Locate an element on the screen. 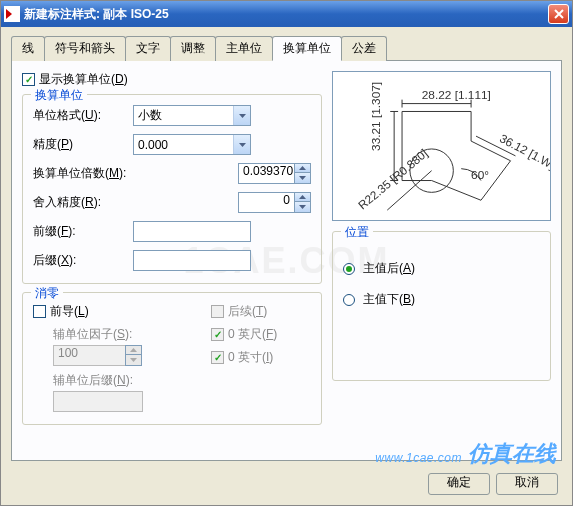  preview-pane: 28.22 [1.111] 36.12 [1.W] 33.21 [1.307] … is located at coordinates (442, 146).